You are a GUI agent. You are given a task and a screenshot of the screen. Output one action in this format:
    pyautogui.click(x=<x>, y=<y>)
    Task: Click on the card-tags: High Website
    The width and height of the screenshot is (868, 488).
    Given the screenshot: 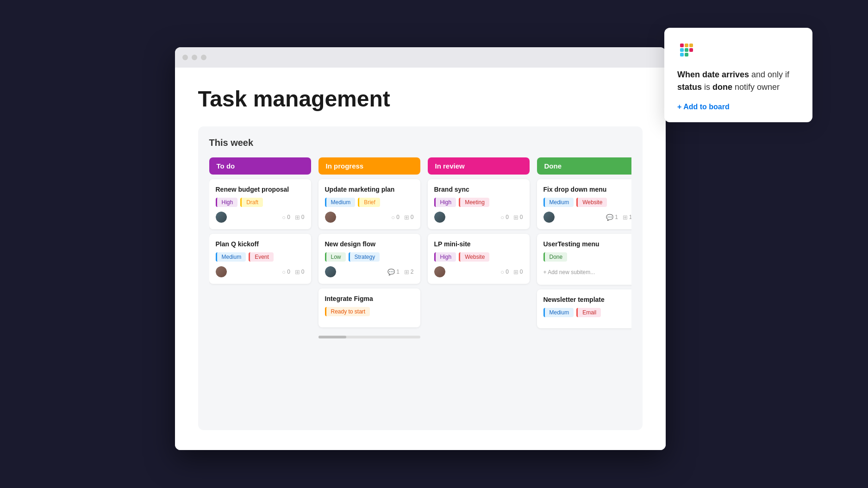 What is the action you would take?
    pyautogui.click(x=479, y=257)
    